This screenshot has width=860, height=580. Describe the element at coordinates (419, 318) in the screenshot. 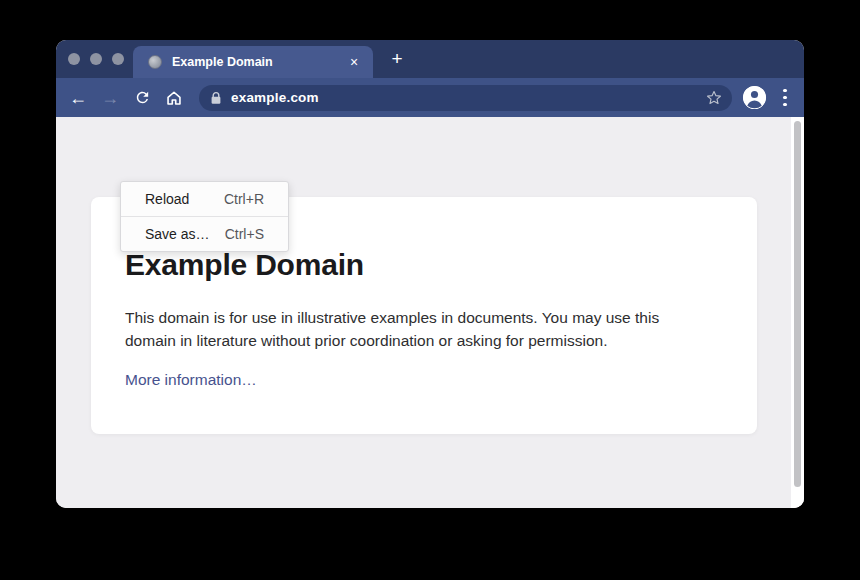

I see `paragraph-line: This domain is for use in illustrative e…` at that location.